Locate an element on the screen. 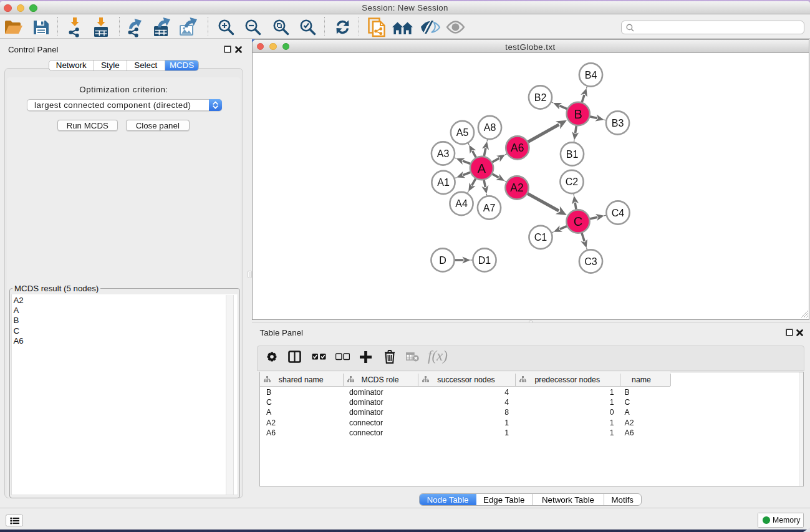 This screenshot has height=532, width=810. svg-text: D1 is located at coordinates (484, 261).